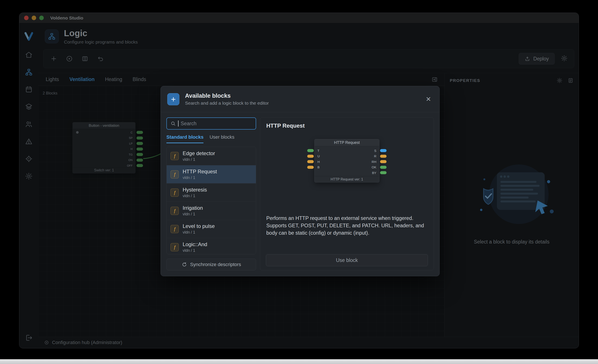 This screenshot has width=598, height=364. I want to click on preview-input-port: U, so click(317, 156).